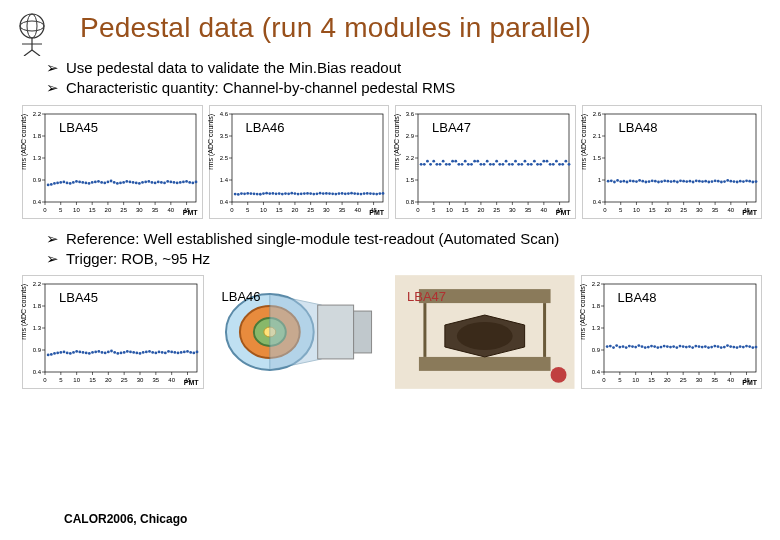 This screenshot has width=780, height=540. Describe the element at coordinates (76, 380) in the screenshot. I see `svg-text: 10` at that location.